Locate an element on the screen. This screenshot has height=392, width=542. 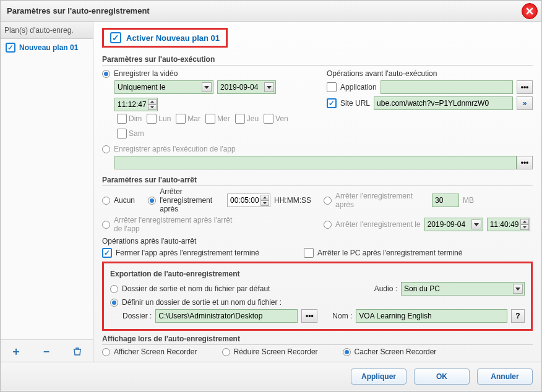
footer: Appliquer OK Annuler is located at coordinates (271, 376).